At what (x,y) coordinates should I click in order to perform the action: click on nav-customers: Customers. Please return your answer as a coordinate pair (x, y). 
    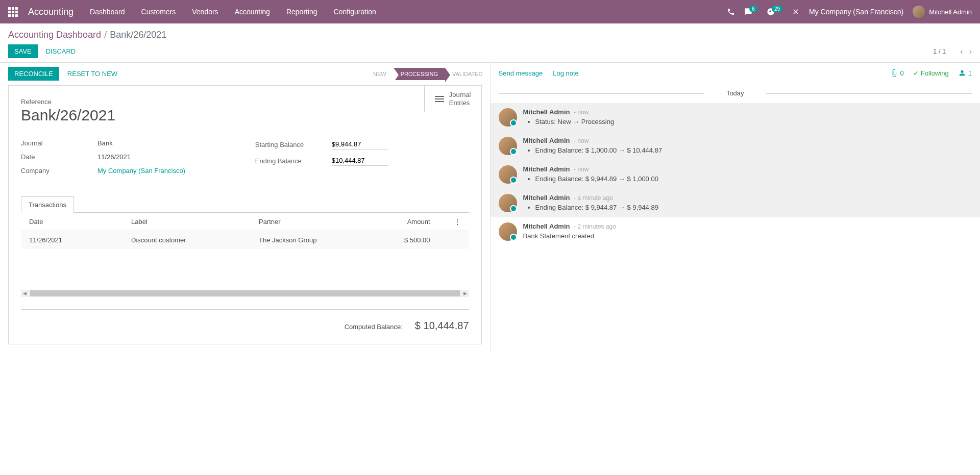
    Looking at the image, I should click on (159, 12).